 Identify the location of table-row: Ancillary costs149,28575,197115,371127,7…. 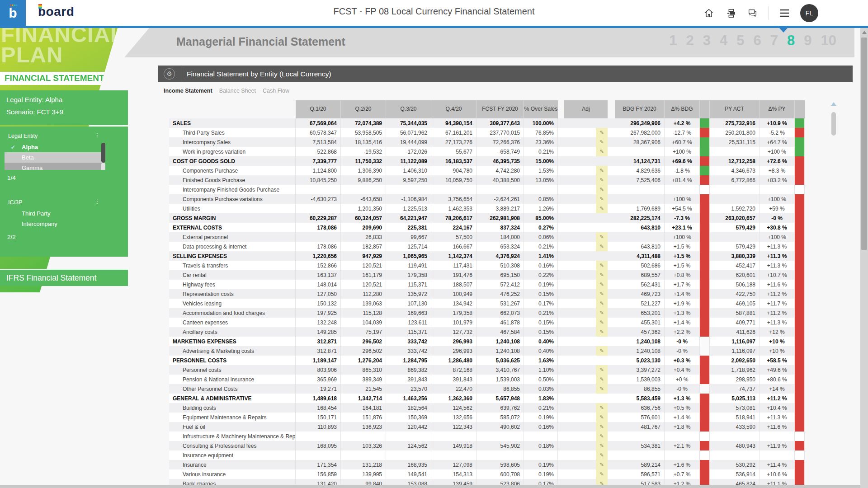
(487, 332).